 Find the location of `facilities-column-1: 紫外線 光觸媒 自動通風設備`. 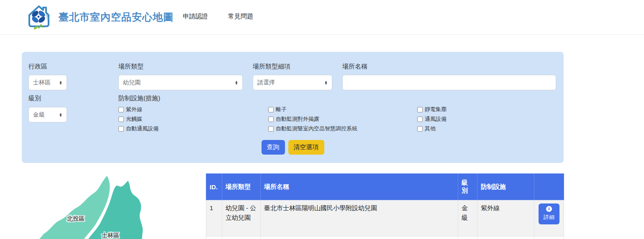

facilities-column-1: 紫外線 光觸媒 自動通風設備 is located at coordinates (139, 119).